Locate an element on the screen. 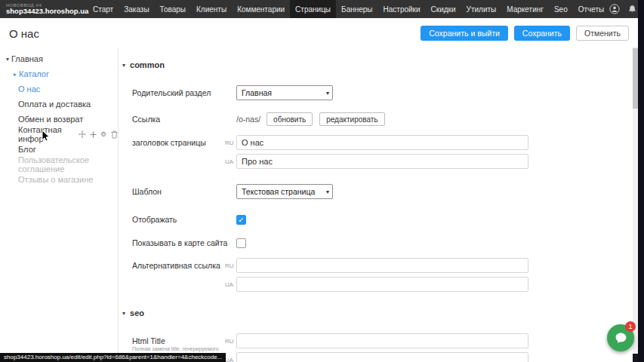  trash-icon is located at coordinates (114, 134).